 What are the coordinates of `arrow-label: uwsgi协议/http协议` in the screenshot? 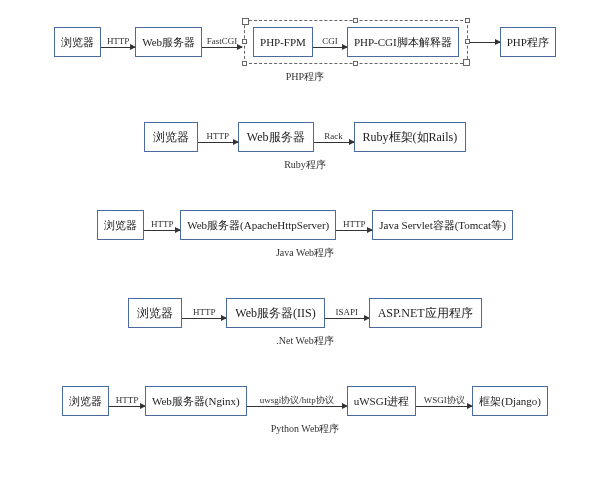 It's located at (297, 400).